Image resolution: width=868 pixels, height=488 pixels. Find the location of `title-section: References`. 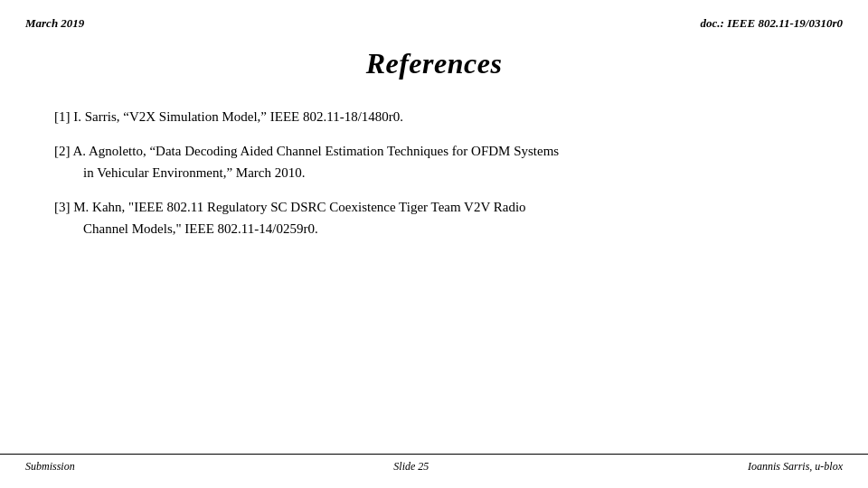

title-section: References is located at coordinates (434, 63).